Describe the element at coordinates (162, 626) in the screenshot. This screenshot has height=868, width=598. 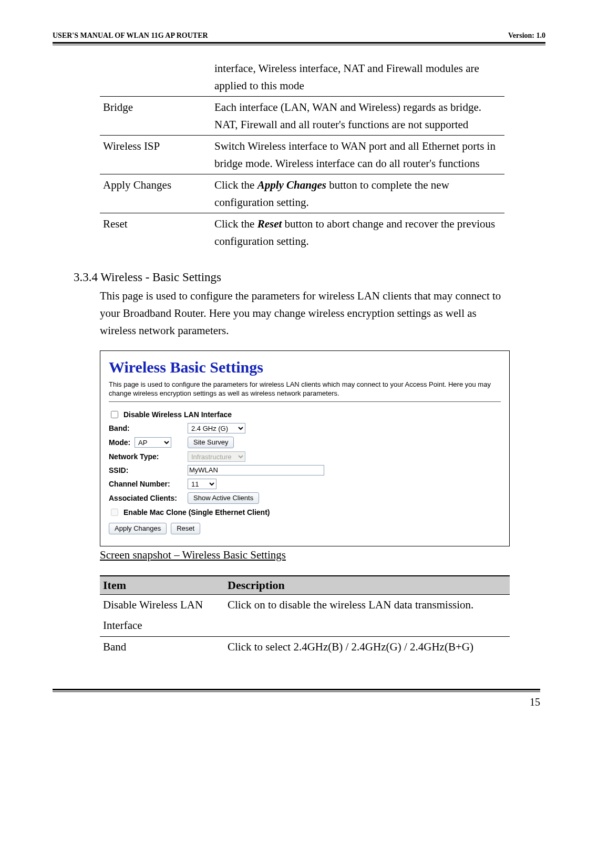
I see `td-item-disable2: Interface` at that location.